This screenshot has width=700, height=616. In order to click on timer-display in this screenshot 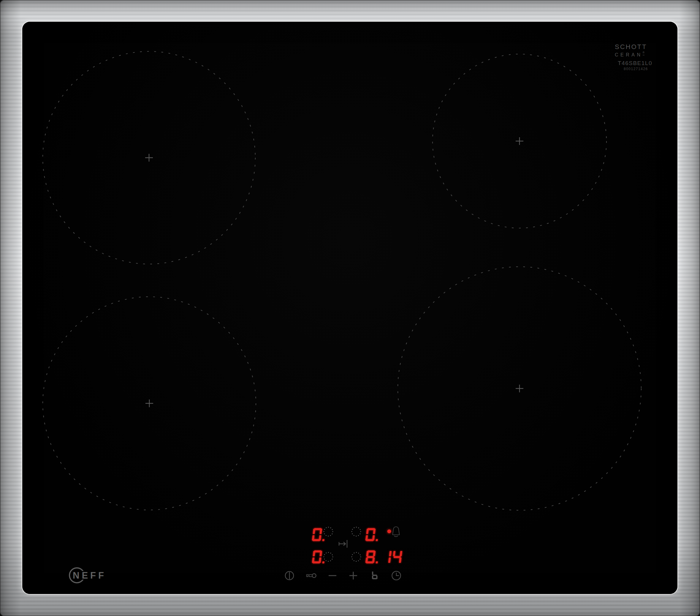, I will do `click(392, 557)`.